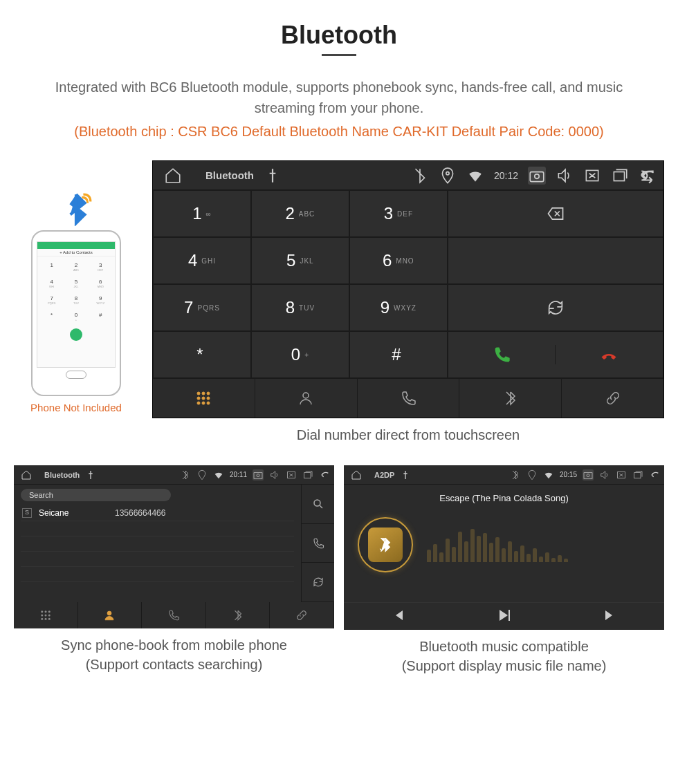 The width and height of the screenshot is (678, 784). What do you see at coordinates (408, 435) in the screenshot?
I see `dialer-caption: Dial number direct from touchscreen` at bounding box center [408, 435].